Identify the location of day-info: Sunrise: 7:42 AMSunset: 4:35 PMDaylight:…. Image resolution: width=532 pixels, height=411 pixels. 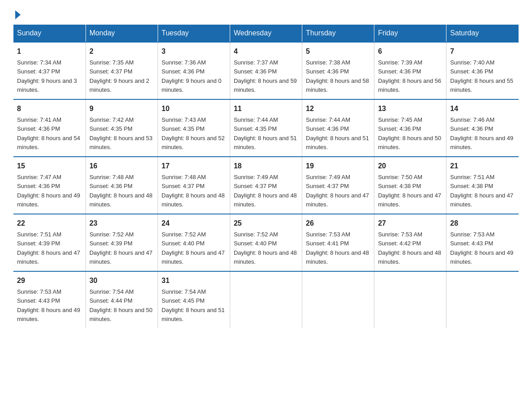
(121, 133).